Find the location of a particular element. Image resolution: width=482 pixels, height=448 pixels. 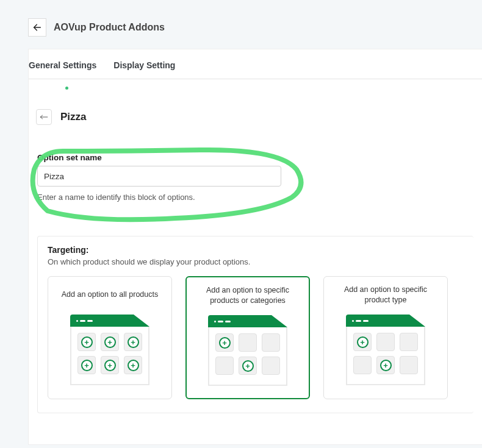

tab-display-setting: Display Setting is located at coordinates (144, 65).